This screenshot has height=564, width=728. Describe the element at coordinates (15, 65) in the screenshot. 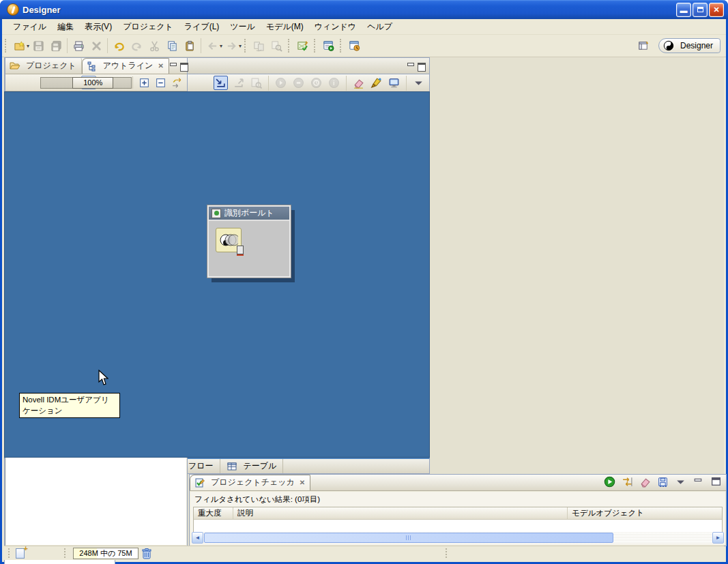

I see `folderopen-icon` at that location.